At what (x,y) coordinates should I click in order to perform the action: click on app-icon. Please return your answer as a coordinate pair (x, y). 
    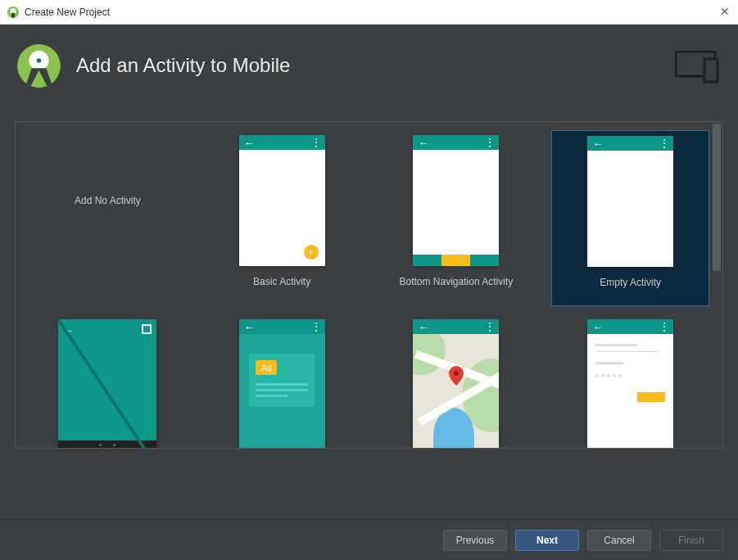
    Looking at the image, I should click on (13, 12).